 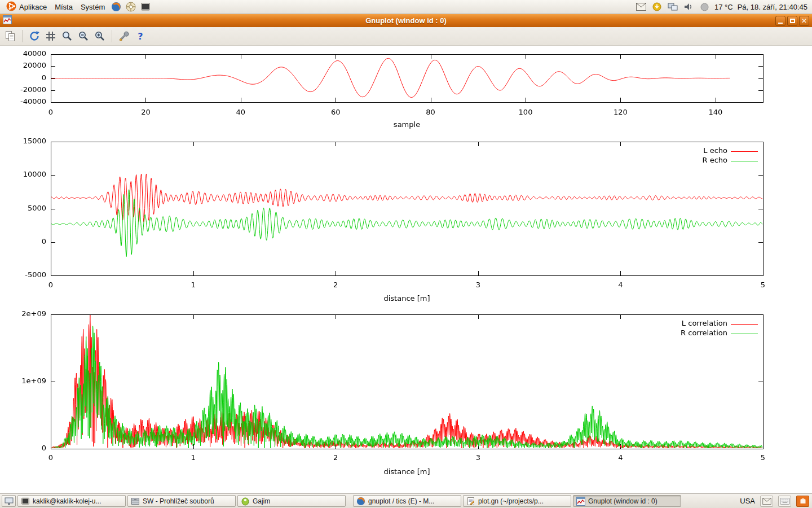 What do you see at coordinates (262, 501) in the screenshot?
I see `task-label: Gajim` at bounding box center [262, 501].